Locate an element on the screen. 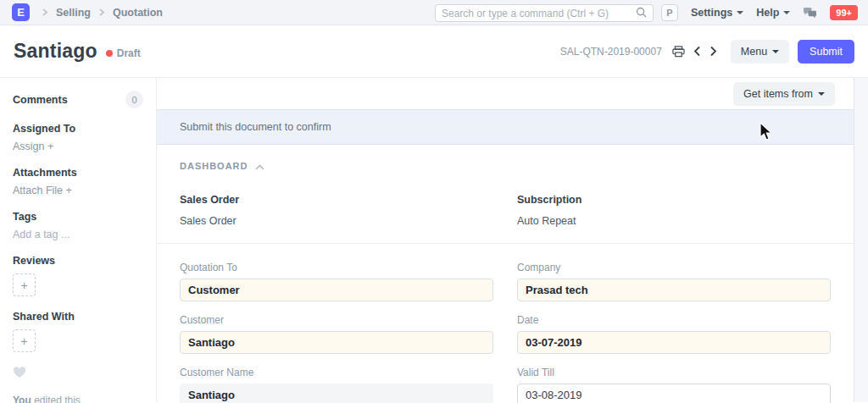  breadcrumb-quotation: Quotation is located at coordinates (137, 13).